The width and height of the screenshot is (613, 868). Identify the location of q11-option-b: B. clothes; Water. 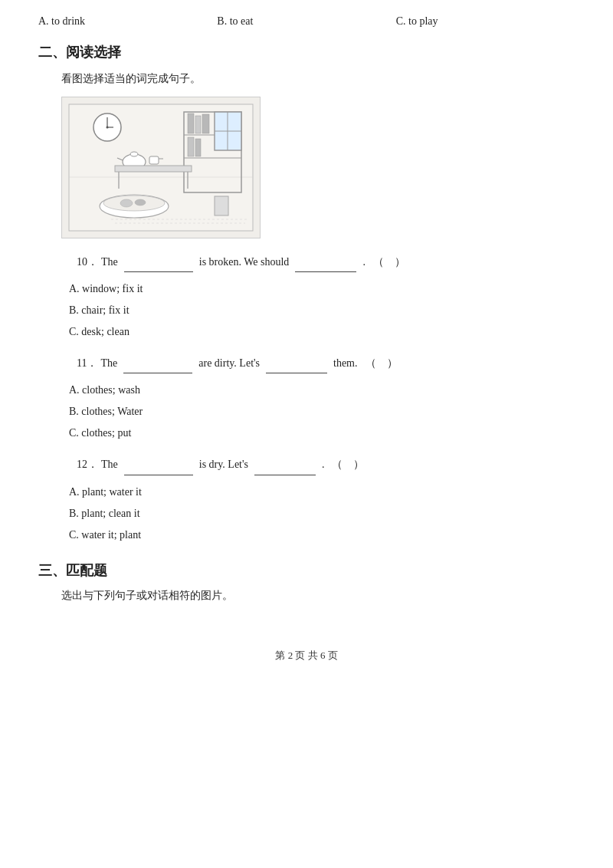
(322, 412).